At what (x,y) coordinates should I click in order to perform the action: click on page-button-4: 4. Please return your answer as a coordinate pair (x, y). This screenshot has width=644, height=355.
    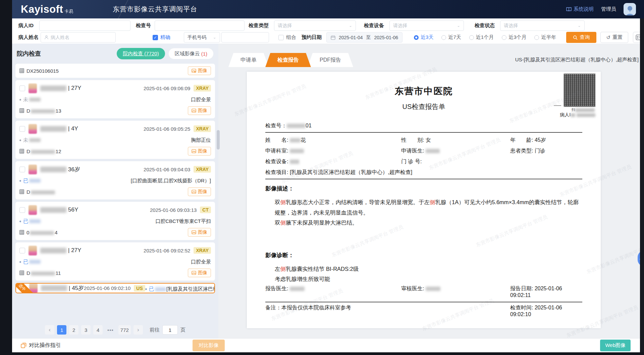
    Looking at the image, I should click on (98, 330).